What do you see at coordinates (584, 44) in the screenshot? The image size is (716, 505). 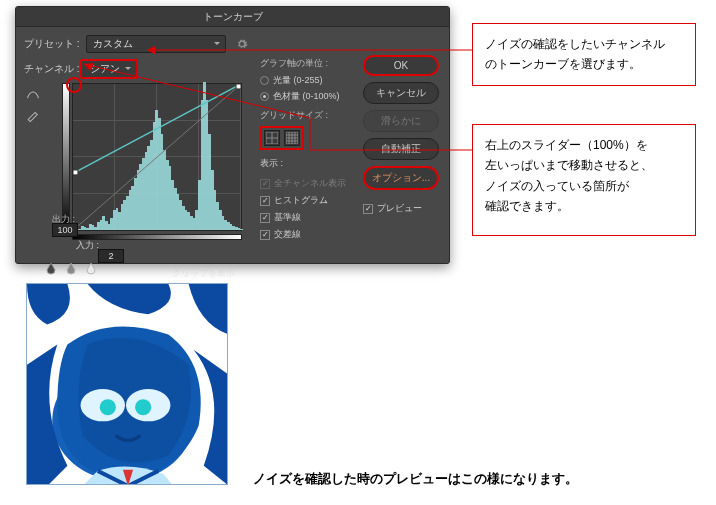 I see `annotation-1-line-1: ノイズの確認をしたいチャンネル` at bounding box center [584, 44].